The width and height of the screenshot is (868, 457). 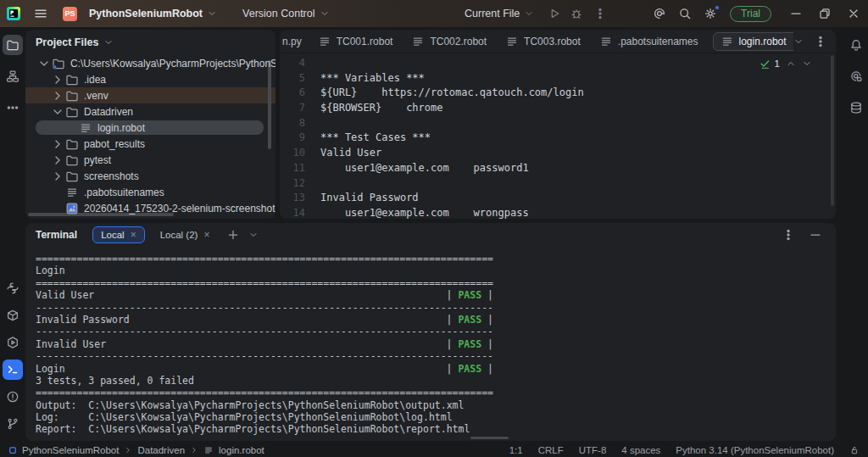 What do you see at coordinates (364, 42) in the screenshot?
I see `tab-label: TC001.robot` at bounding box center [364, 42].